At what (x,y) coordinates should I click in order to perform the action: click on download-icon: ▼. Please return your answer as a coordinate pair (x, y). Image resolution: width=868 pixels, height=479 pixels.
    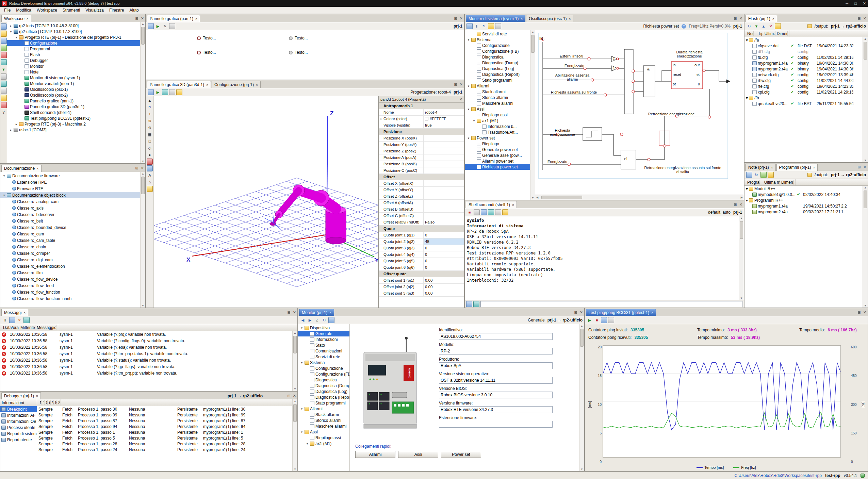
    Looking at the image, I should click on (756, 26).